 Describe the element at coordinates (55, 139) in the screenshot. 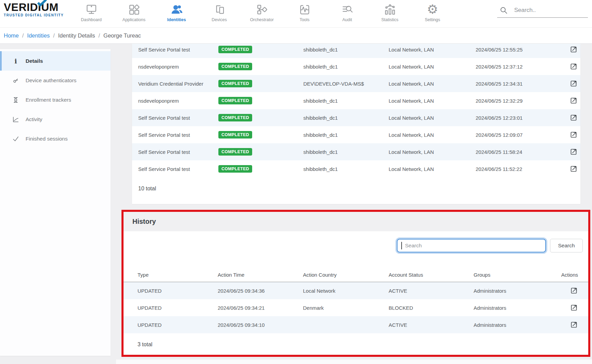

I see `sidebar-item-finished-sessions: Finished sessions` at that location.